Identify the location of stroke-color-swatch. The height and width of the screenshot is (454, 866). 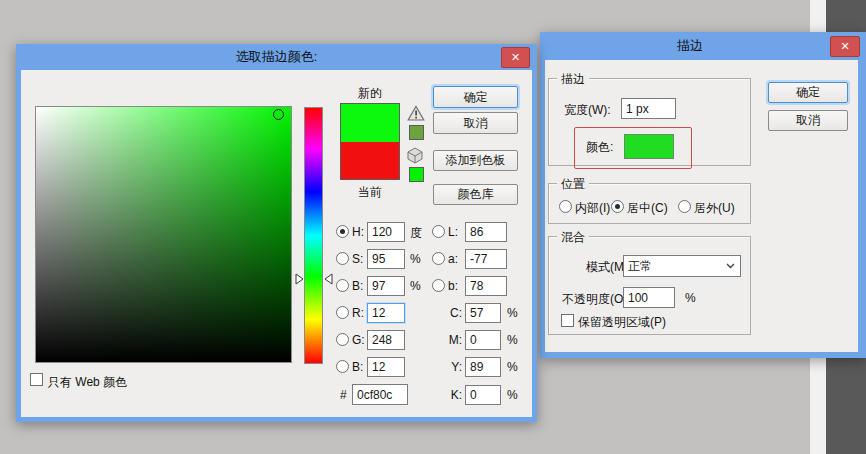
(649, 146).